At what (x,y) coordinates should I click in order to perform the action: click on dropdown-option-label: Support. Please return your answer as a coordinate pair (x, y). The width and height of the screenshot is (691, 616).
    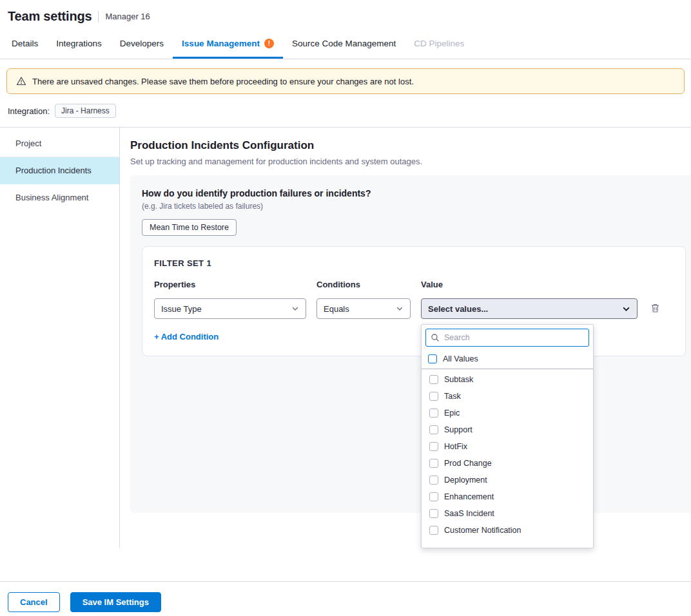
    Looking at the image, I should click on (458, 430).